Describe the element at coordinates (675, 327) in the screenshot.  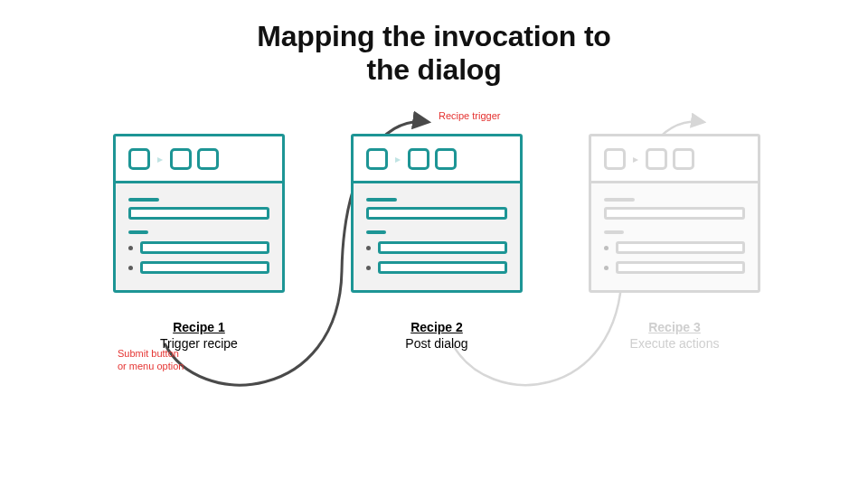
I see `card-name: Recipe 3` at that location.